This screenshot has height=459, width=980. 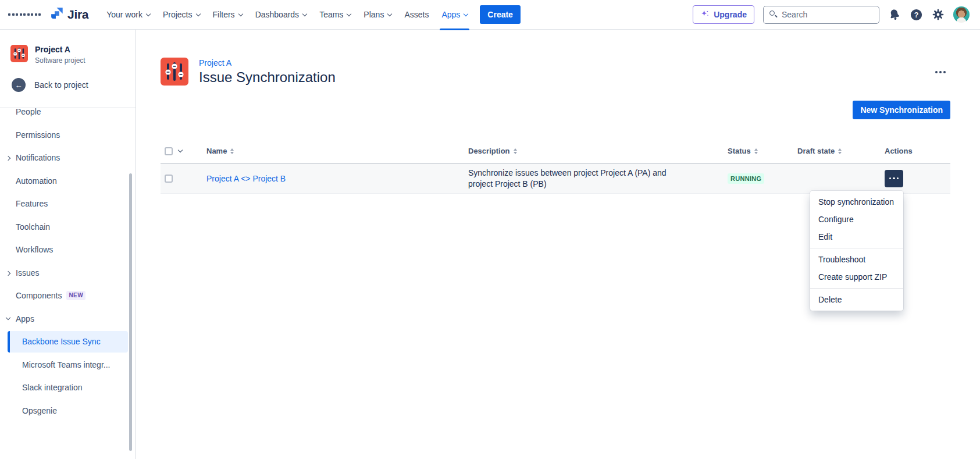 I want to click on project-name: Project A, so click(x=60, y=49).